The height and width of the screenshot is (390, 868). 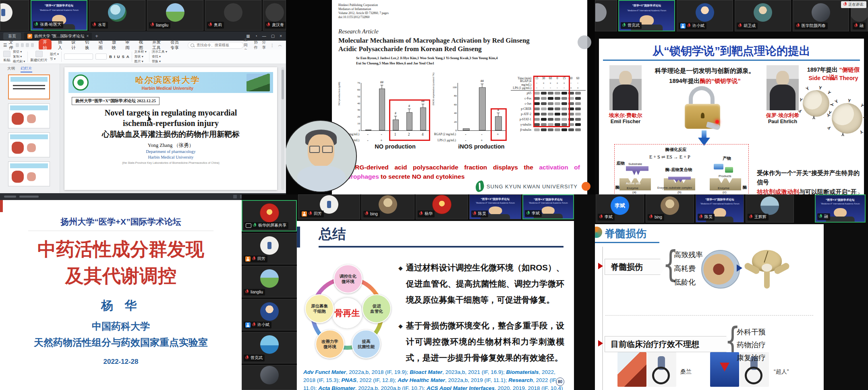 What do you see at coordinates (79, 56) in the screenshot?
I see `font-select` at bounding box center [79, 56].